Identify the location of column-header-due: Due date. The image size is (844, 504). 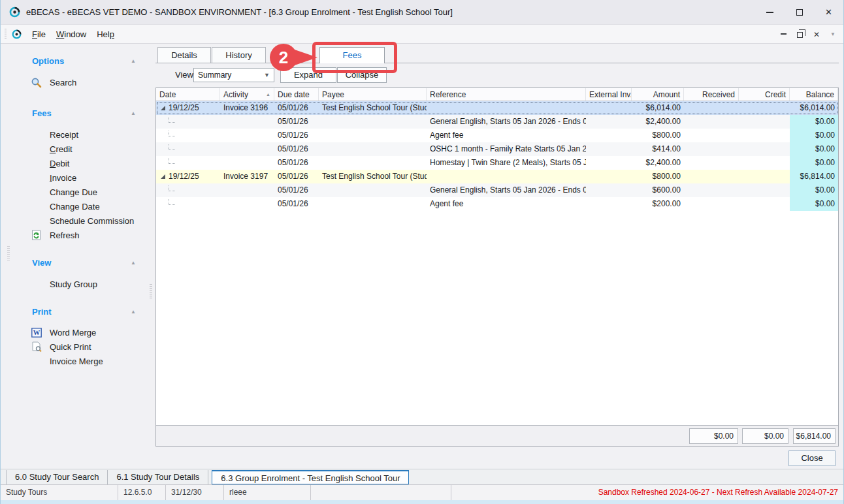
(297, 94).